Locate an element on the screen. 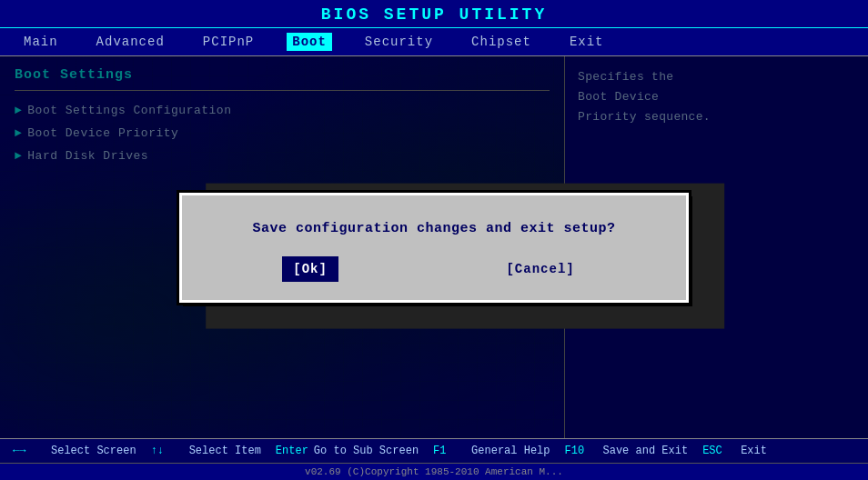  nav-item-security: Security is located at coordinates (399, 42).